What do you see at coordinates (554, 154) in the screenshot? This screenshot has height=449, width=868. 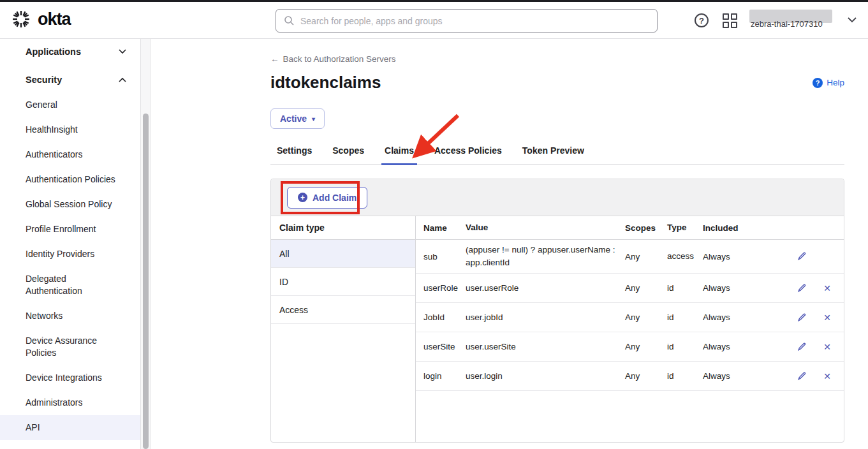 I see `tab-token-preview: Token Preview` at bounding box center [554, 154].